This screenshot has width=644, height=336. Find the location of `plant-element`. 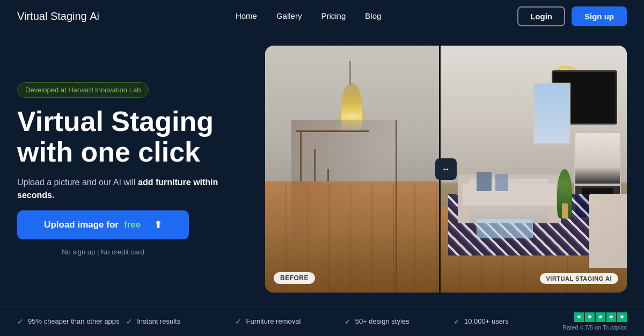

plant-element is located at coordinates (565, 194).